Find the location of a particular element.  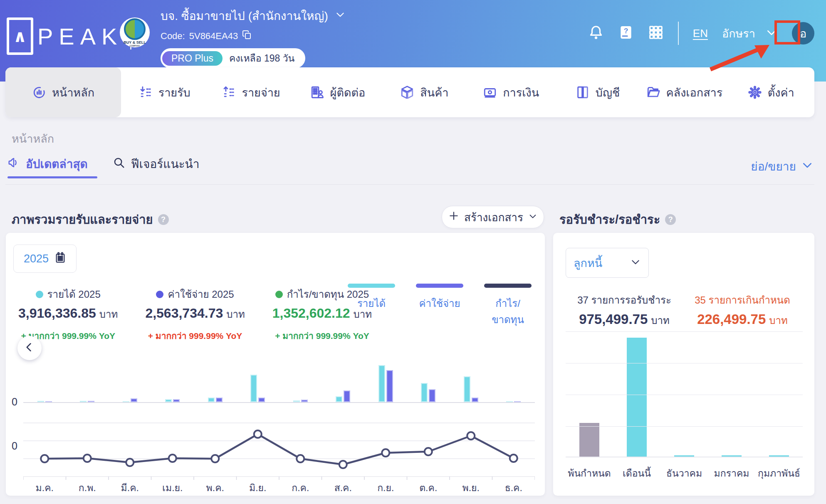

month-label: ต.ค. is located at coordinates (428, 488).